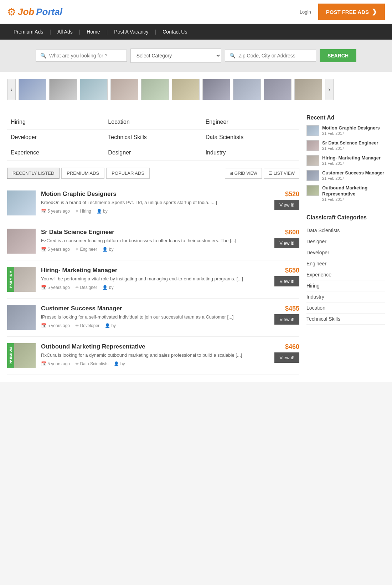 The image size is (392, 585). I want to click on view-it-button-2: View it!, so click(287, 243).